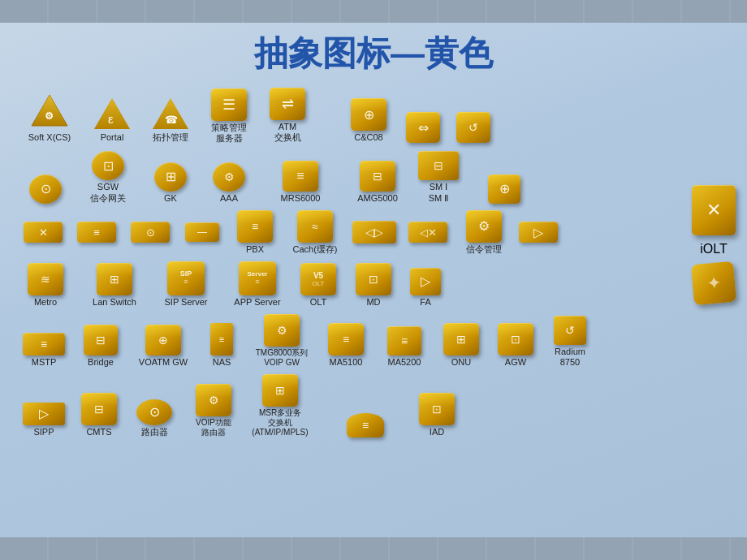 This screenshot has height=560, width=747. I want to click on icon-item-amg5000: ⊟ AMG5000, so click(378, 182).